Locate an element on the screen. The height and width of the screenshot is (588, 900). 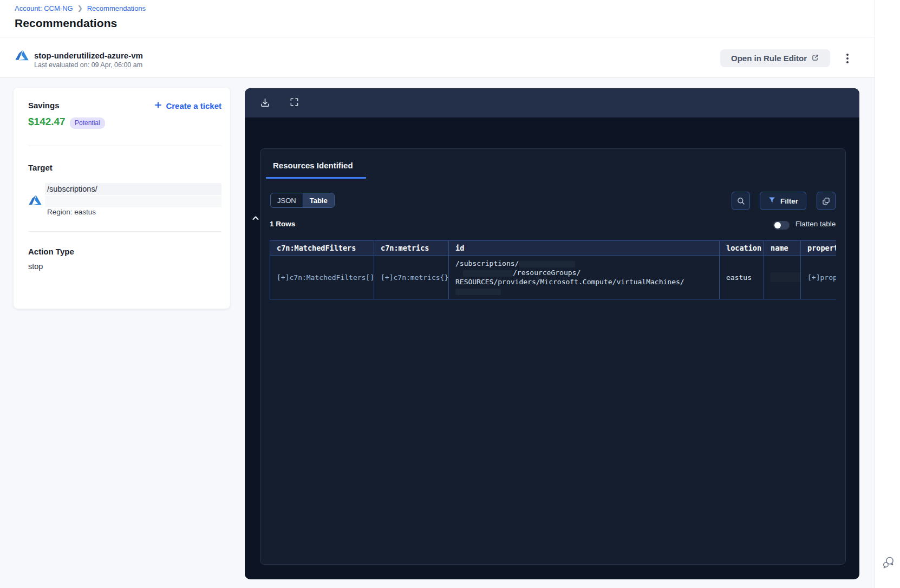
column-header-name: name is located at coordinates (782, 248).